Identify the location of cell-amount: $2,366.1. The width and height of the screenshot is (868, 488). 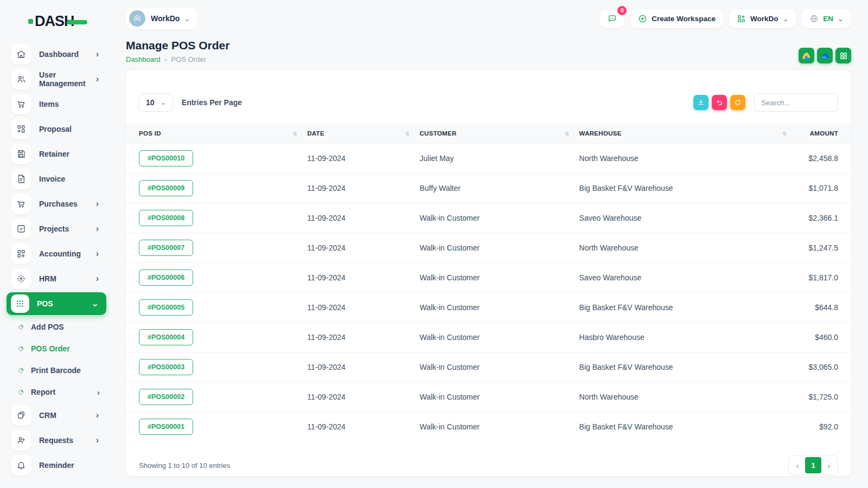
(824, 218).